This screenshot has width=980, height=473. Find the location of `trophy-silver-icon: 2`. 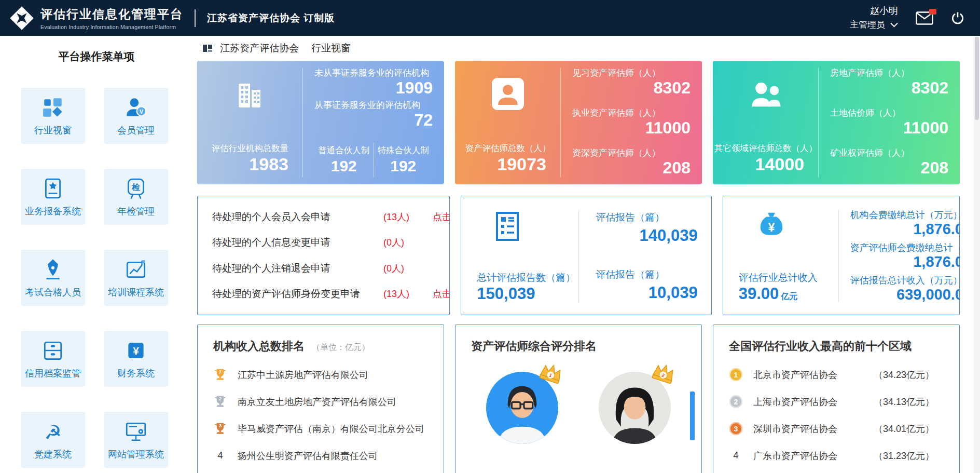

trophy-silver-icon: 2 is located at coordinates (220, 402).